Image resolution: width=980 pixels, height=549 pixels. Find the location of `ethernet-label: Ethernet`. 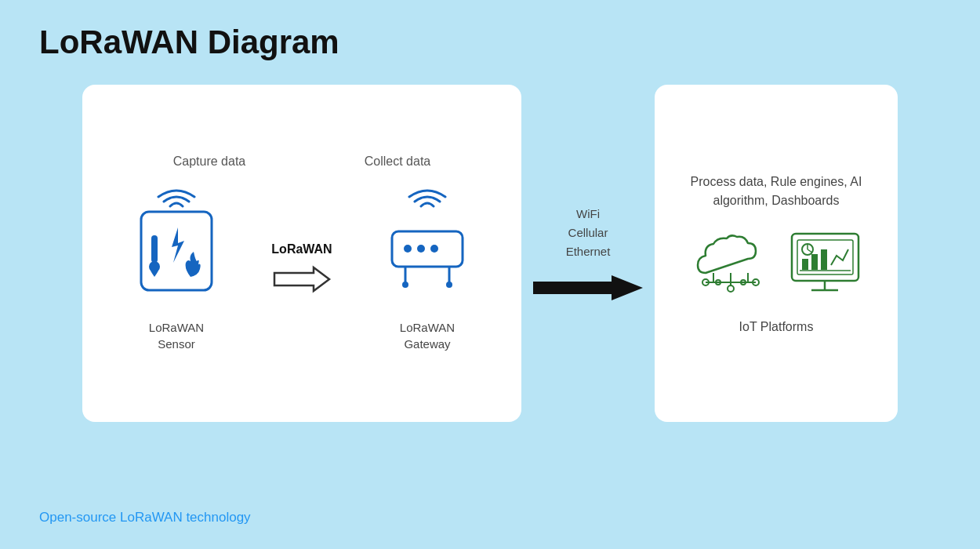

ethernet-label: Ethernet is located at coordinates (588, 252).